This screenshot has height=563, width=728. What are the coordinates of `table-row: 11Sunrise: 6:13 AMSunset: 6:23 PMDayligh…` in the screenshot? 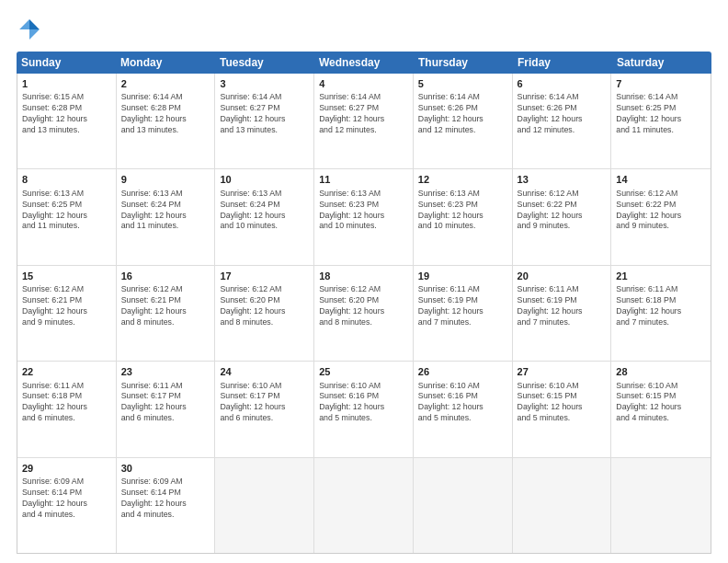 It's located at (364, 217).